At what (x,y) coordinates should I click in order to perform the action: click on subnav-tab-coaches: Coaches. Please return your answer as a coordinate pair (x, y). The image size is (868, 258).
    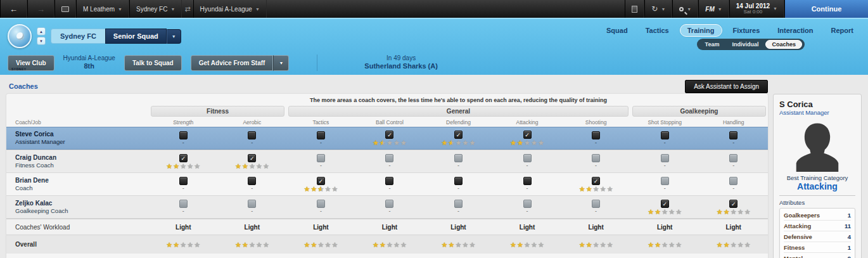
    Looking at the image, I should click on (784, 44).